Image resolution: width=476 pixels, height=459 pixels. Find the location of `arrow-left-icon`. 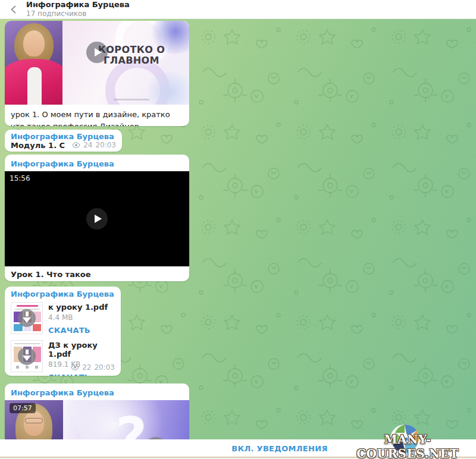

arrow-left-icon is located at coordinates (14, 10).